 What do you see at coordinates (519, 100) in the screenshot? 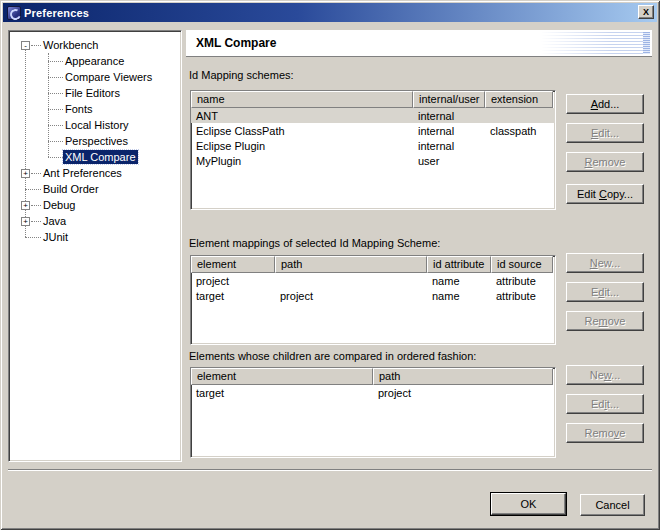
I see `column-header: extension` at bounding box center [519, 100].